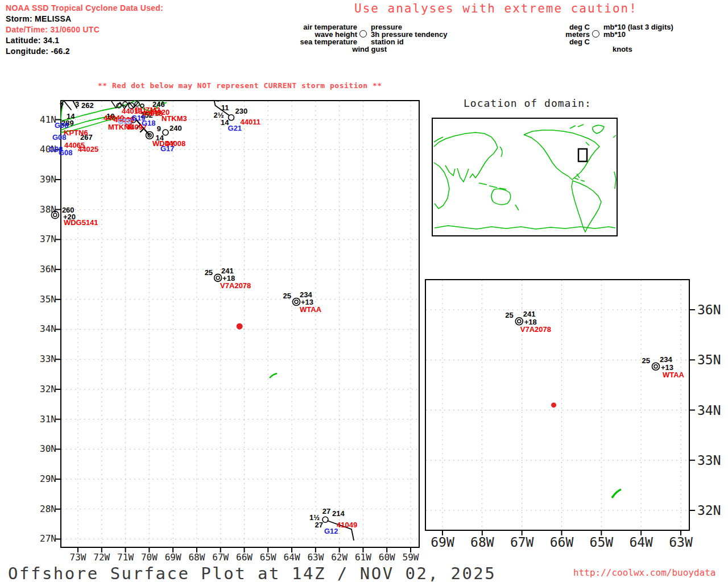  I want to click on main-x-tick-label: 73W, so click(78, 557).